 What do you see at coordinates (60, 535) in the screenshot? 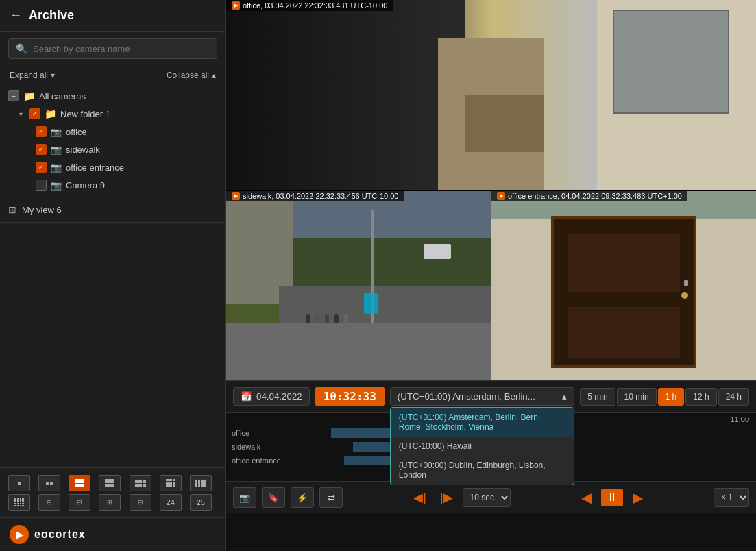
I see `logo-text: eocortex` at bounding box center [60, 535].